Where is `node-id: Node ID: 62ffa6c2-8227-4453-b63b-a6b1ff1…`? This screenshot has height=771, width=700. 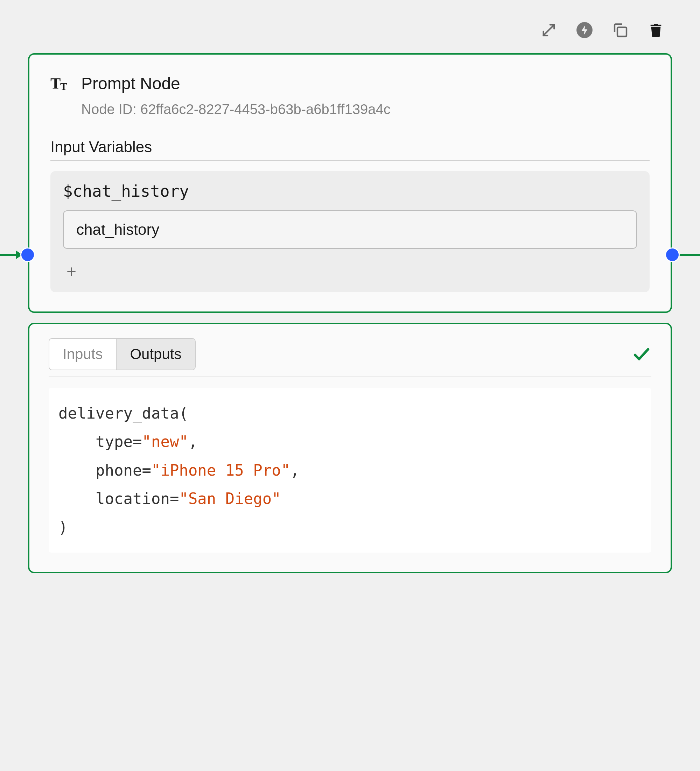 node-id: Node ID: 62ffa6c2-8227-4453-b63b-a6b1ff1… is located at coordinates (236, 109).